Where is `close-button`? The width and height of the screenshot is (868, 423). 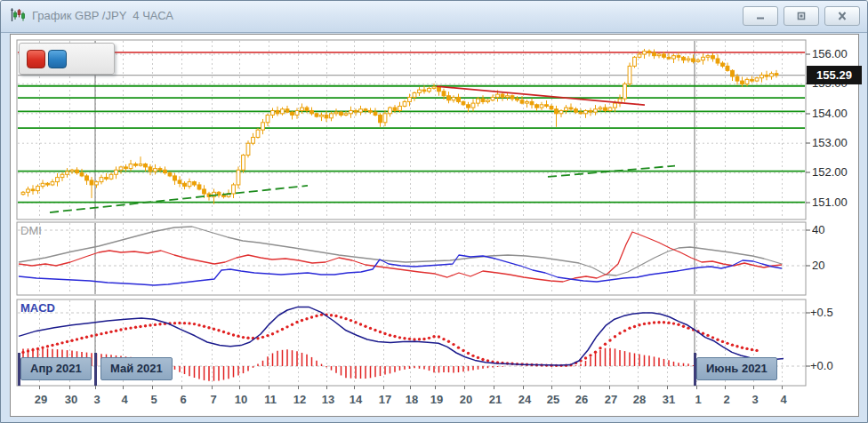
close-button is located at coordinates (842, 16).